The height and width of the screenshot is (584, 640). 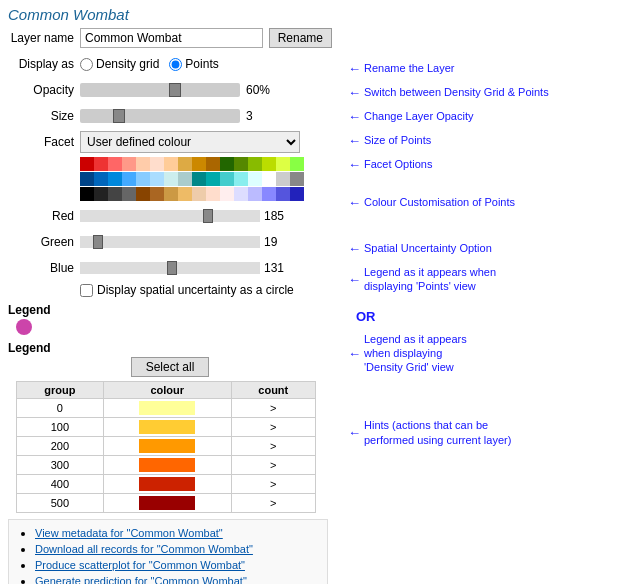 What do you see at coordinates (490, 280) in the screenshot?
I see `legend-points-annotation: ← Legend as it appears whendisplaying 'P…` at bounding box center [490, 280].